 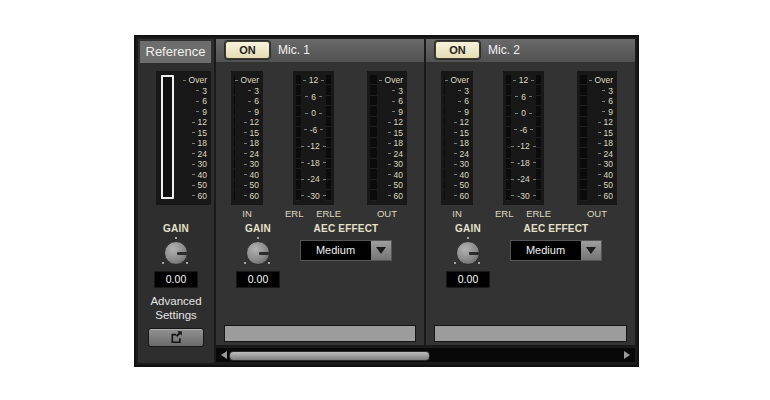 I want to click on reference-panel: Reference Over3691215182430405060 GAIN 0…, so click(x=176, y=201).